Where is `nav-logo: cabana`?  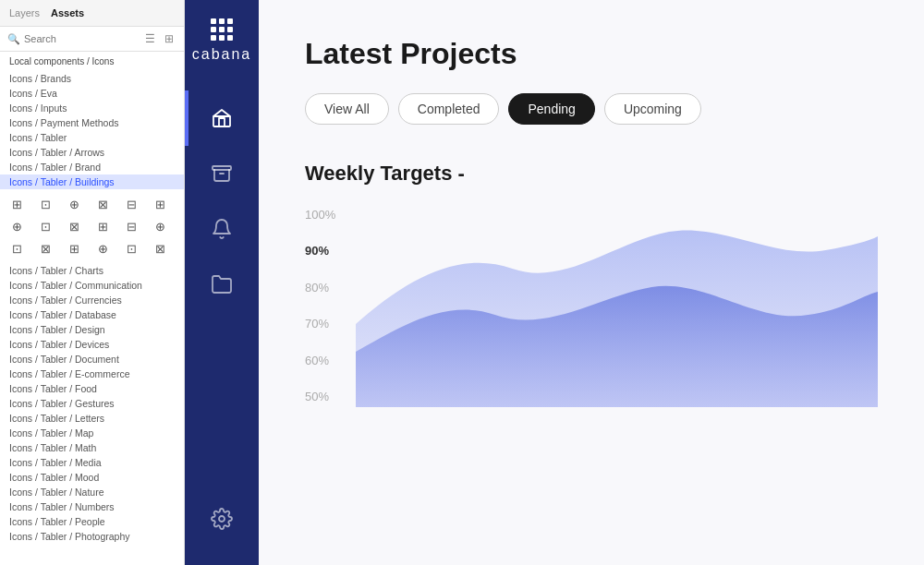 nav-logo: cabana is located at coordinates (222, 41).